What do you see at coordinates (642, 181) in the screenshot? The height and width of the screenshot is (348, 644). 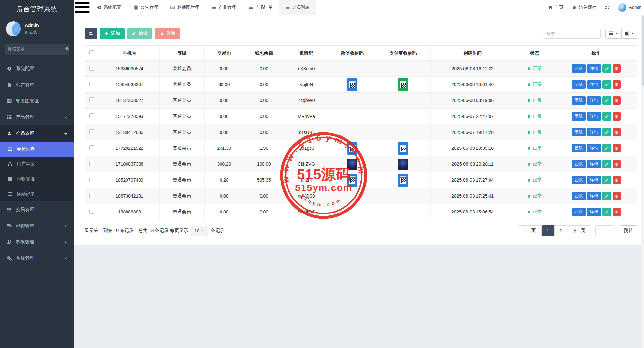 I see `vertical-scrollbar` at bounding box center [642, 181].